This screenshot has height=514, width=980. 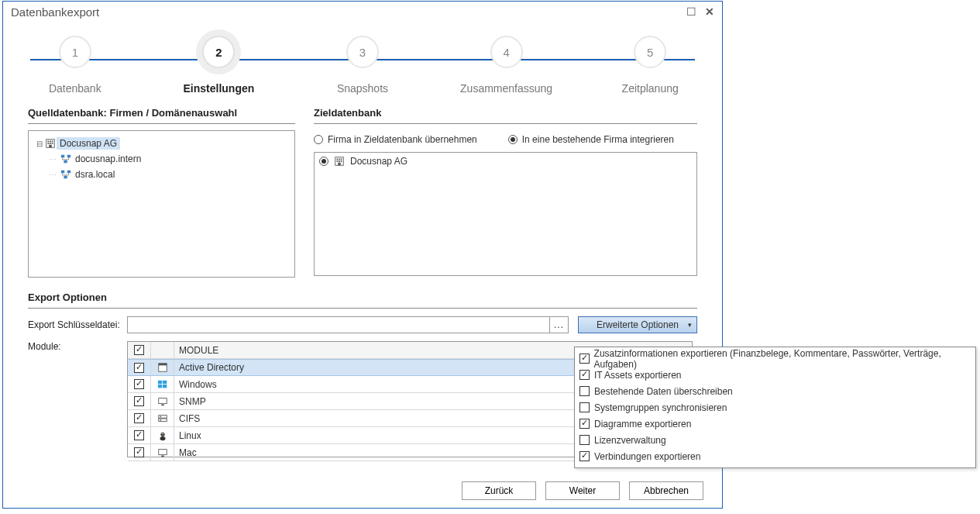 What do you see at coordinates (346, 12) in the screenshot?
I see `window-title: Datenbankexport` at bounding box center [346, 12].